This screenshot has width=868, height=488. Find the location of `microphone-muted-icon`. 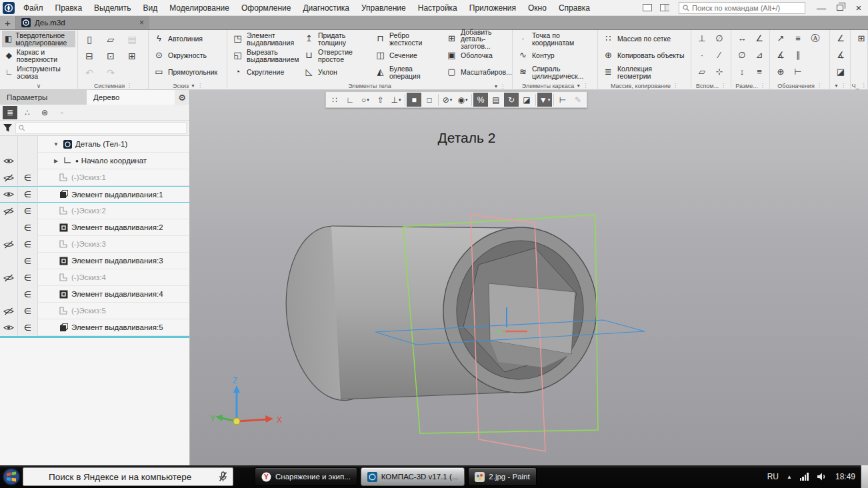

microphone-muted-icon is located at coordinates (223, 477).